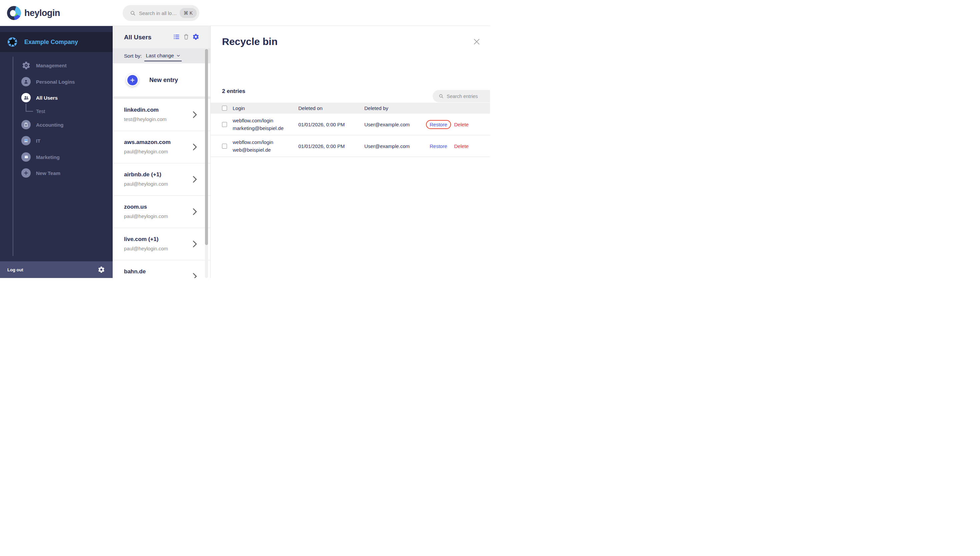 The width and height of the screenshot is (980, 556). I want to click on table-header: Login Deleted on Deleted by, so click(350, 108).